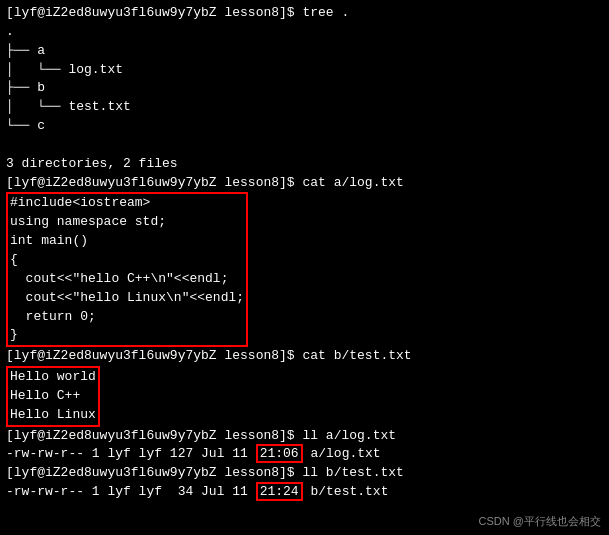 The image size is (609, 535). What do you see at coordinates (304, 126) in the screenshot?
I see `tree-c: └── c` at bounding box center [304, 126].